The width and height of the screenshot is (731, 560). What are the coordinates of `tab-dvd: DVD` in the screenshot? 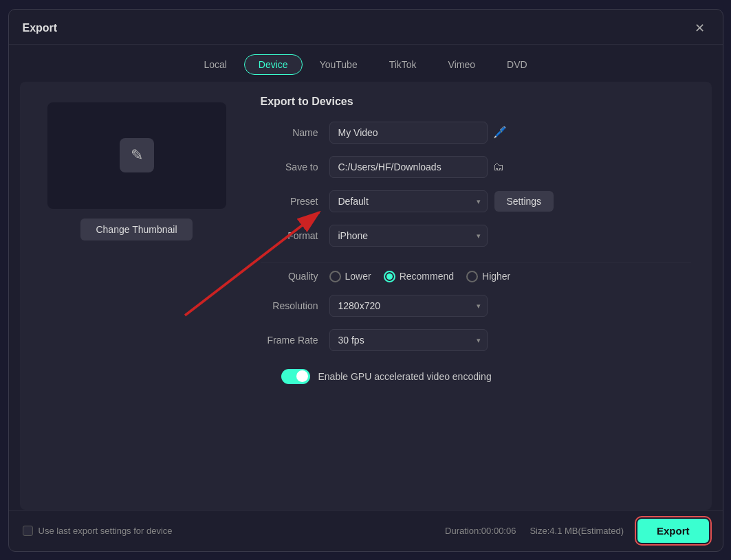 It's located at (517, 65).